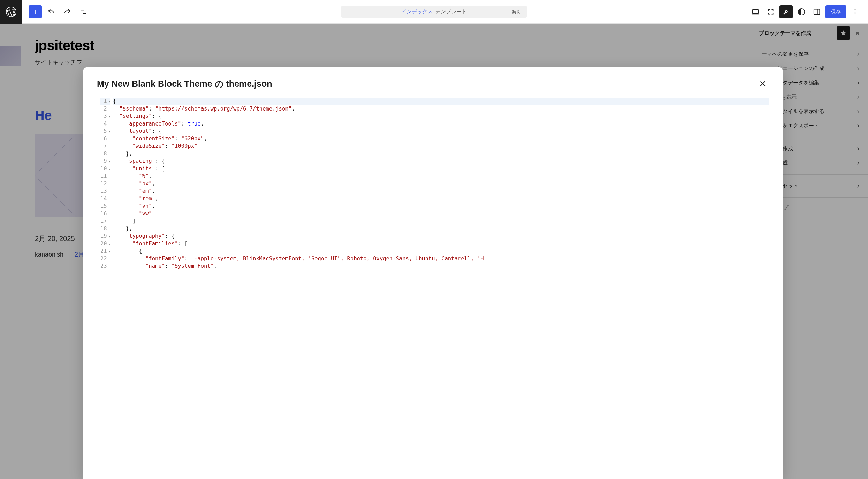 This screenshot has width=868, height=479. Describe the element at coordinates (417, 12) in the screenshot. I see `template-name: インデックス` at that location.